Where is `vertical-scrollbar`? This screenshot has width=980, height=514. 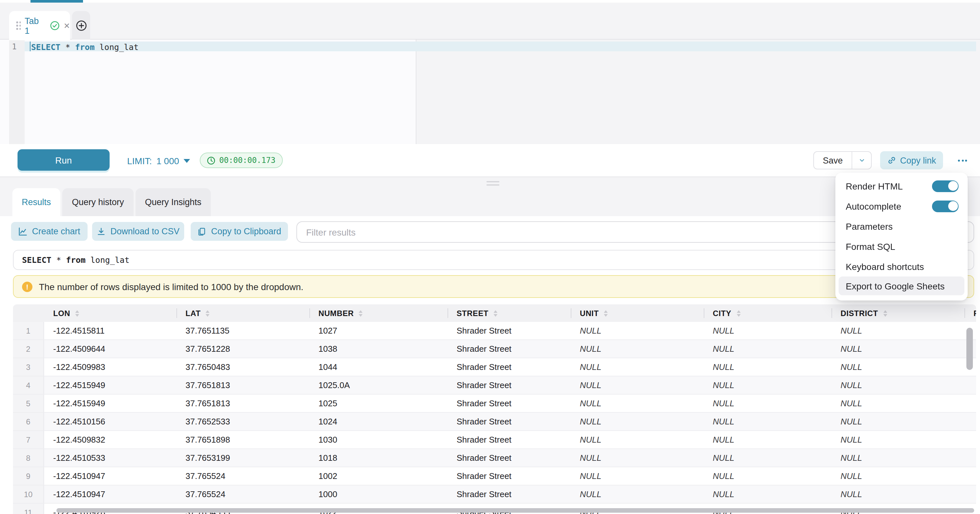
vertical-scrollbar is located at coordinates (969, 349).